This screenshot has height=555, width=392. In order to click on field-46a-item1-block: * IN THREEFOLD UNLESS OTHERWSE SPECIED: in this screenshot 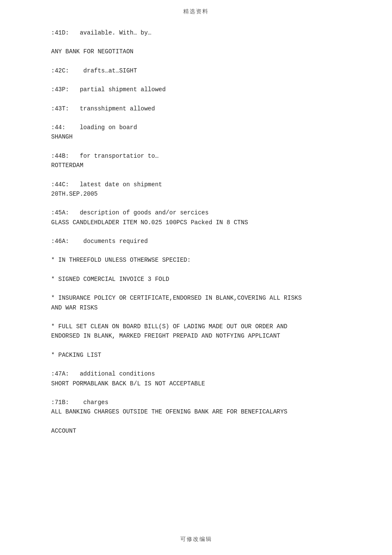, I will do `click(200, 260)`.